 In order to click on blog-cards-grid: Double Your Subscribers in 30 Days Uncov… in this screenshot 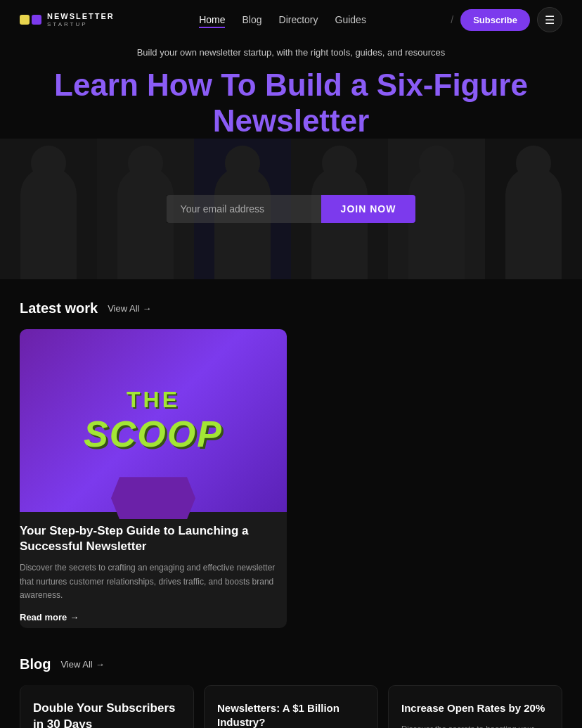, I will do `click(291, 706)`.